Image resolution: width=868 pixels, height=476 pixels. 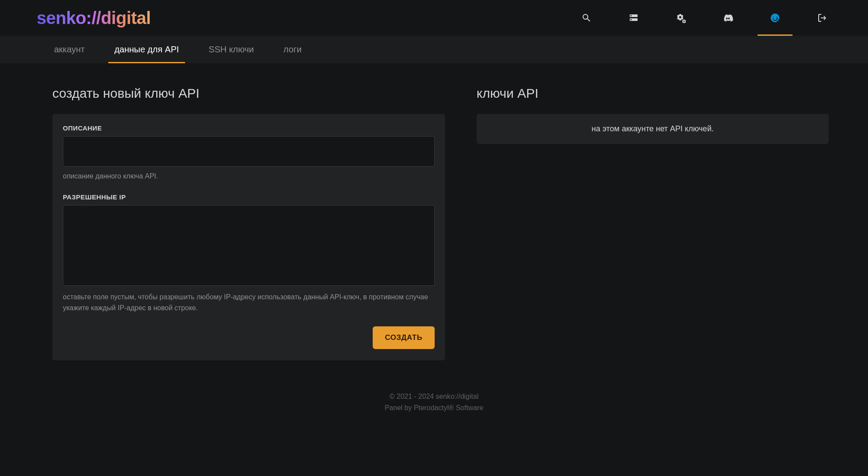 What do you see at coordinates (404, 338) in the screenshot?
I see `create-button: СОЗДАТЬ` at bounding box center [404, 338].